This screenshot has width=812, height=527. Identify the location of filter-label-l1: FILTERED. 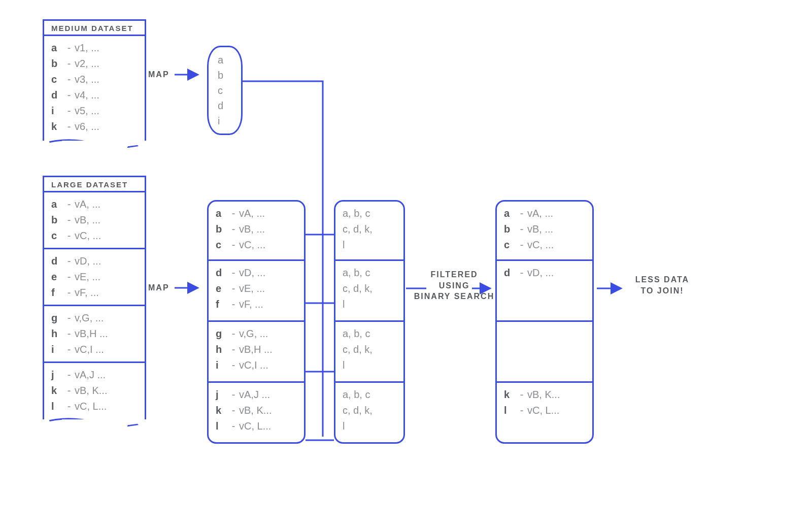
(454, 275).